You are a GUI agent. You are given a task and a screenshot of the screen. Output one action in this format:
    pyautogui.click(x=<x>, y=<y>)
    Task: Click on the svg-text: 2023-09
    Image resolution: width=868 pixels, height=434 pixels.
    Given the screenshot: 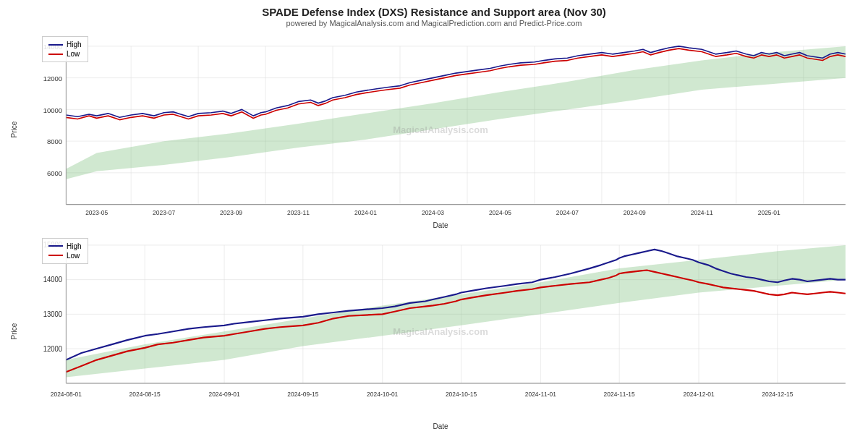 What is the action you would take?
    pyautogui.click(x=231, y=213)
    